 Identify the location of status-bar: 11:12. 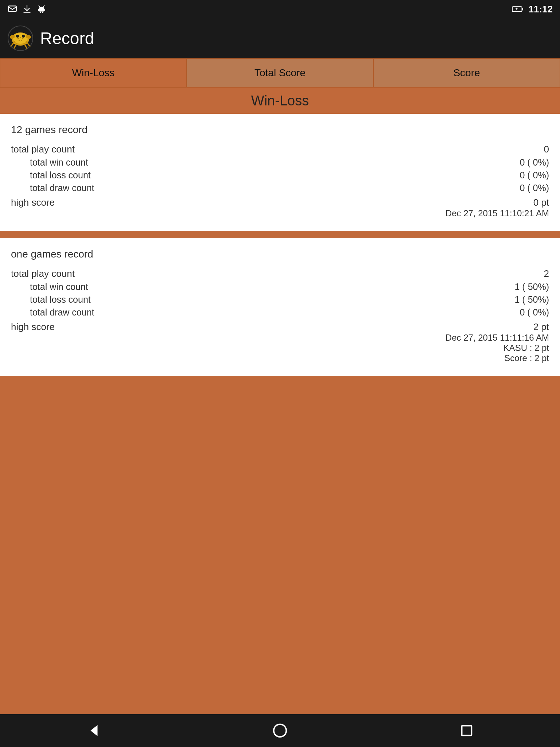
(280, 9).